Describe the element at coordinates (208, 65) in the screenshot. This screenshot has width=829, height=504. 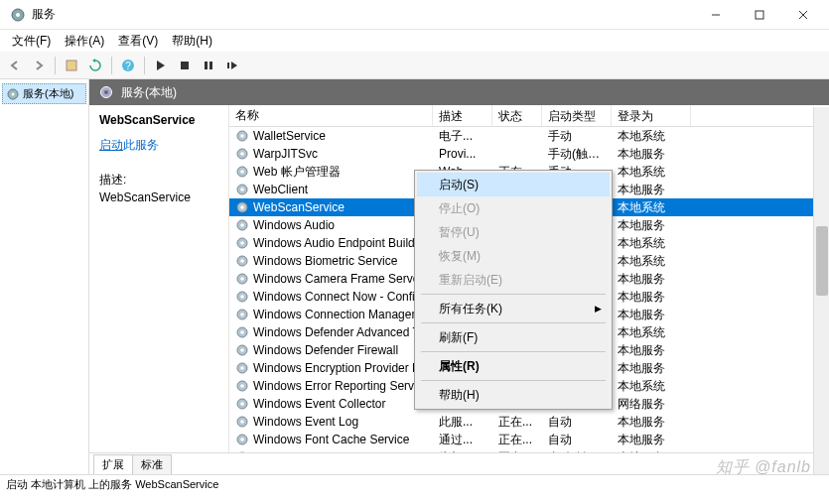
I see `pause-button` at that location.